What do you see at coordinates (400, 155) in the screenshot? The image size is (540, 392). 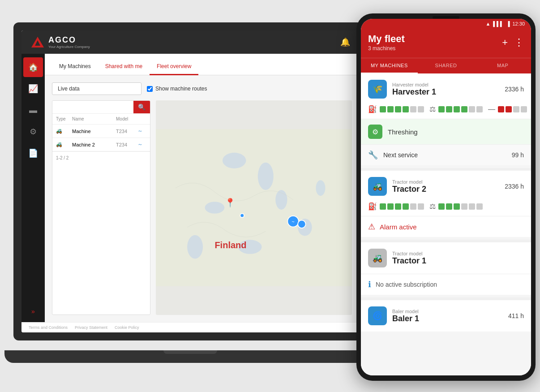 I see `next-service-label: Next service` at bounding box center [400, 155].